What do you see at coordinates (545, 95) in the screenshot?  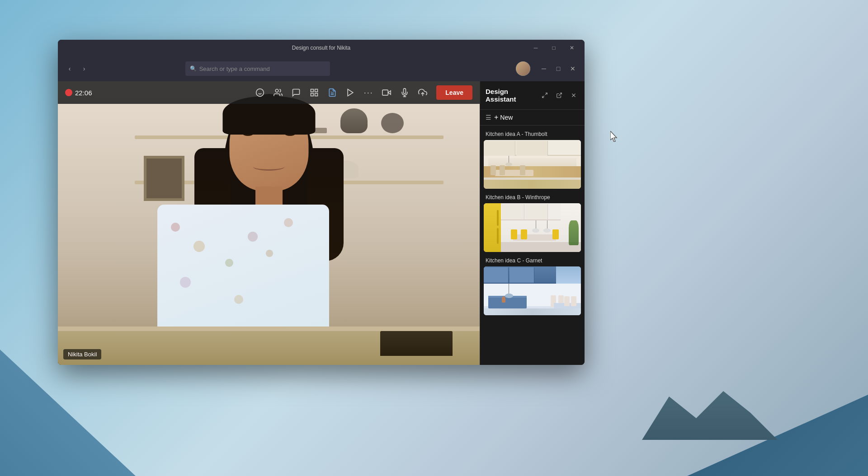 I see `panel-expand-btn` at bounding box center [545, 95].